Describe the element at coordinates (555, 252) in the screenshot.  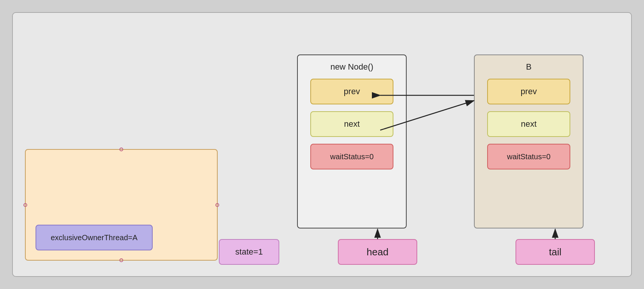
I see `tail-label: tail` at that location.